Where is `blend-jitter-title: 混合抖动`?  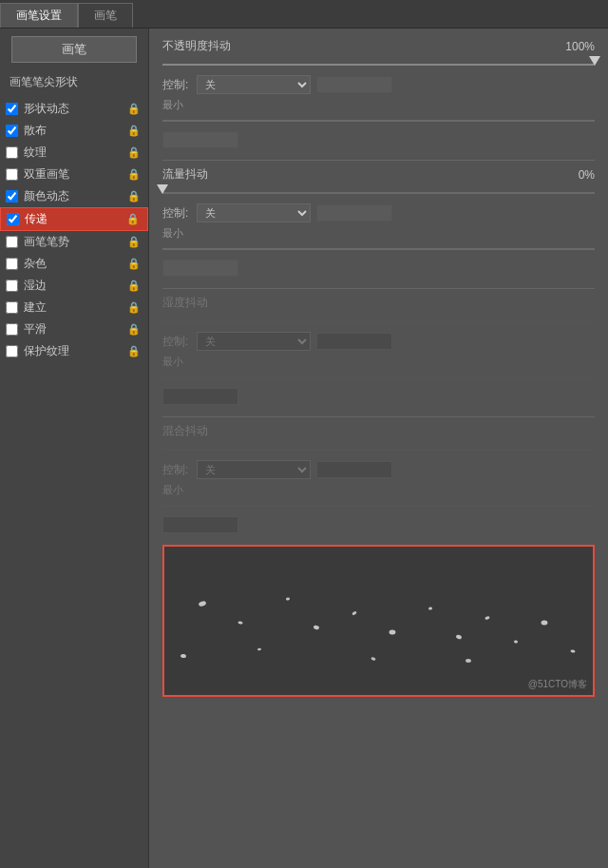
blend-jitter-title: 混合抖动 is located at coordinates (185, 432).